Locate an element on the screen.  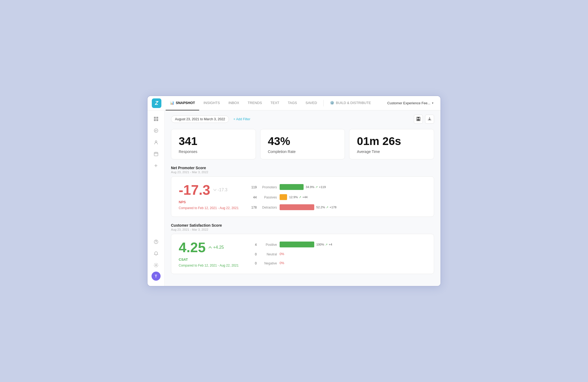
detractors-stats: 52.2% ↗ +178 is located at coordinates (326, 207).